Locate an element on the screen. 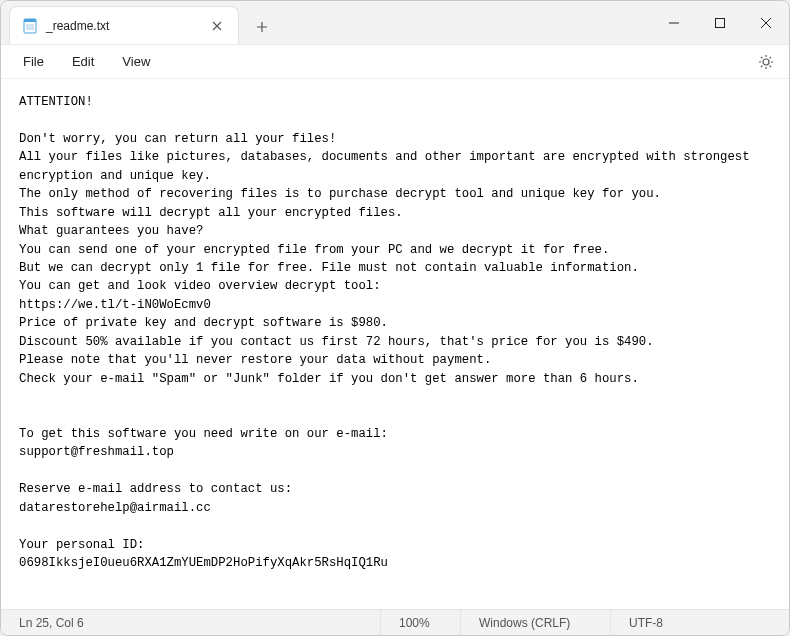 Image resolution: width=790 pixels, height=636 pixels. tab-title: _readme.txt is located at coordinates (127, 26).